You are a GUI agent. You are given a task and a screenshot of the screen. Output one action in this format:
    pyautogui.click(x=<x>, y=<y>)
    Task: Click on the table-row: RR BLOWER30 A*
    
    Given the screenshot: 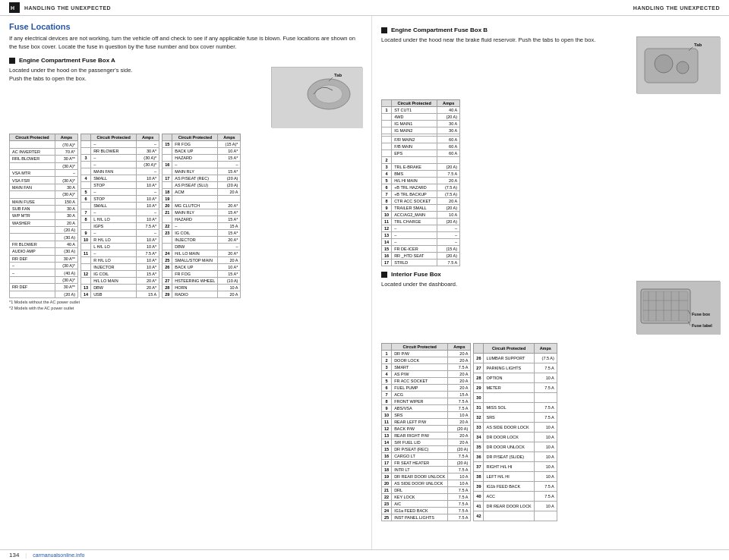 What is the action you would take?
    pyautogui.click(x=120, y=152)
    